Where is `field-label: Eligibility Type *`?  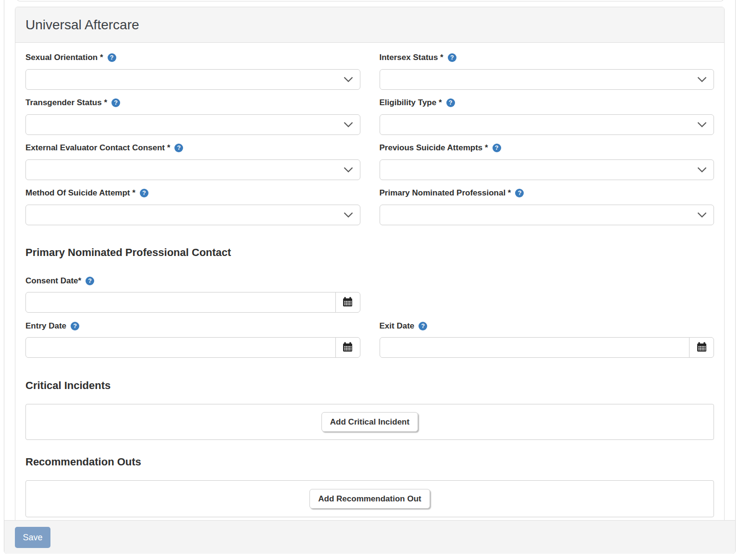
field-label: Eligibility Type * is located at coordinates (411, 103).